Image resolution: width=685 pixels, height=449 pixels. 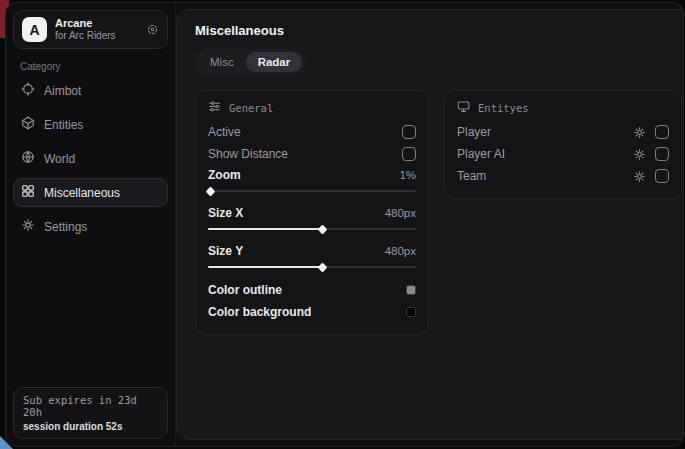 I want to click on slider-label: Zoom, so click(x=224, y=175).